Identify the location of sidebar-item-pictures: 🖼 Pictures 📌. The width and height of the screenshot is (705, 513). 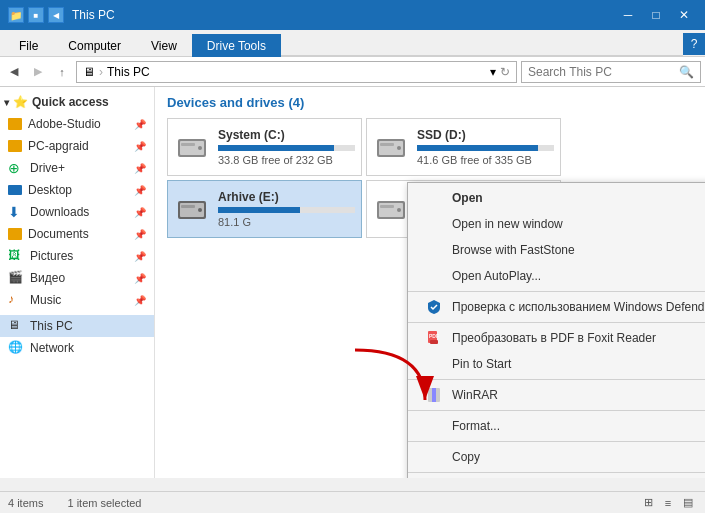
(77, 256).